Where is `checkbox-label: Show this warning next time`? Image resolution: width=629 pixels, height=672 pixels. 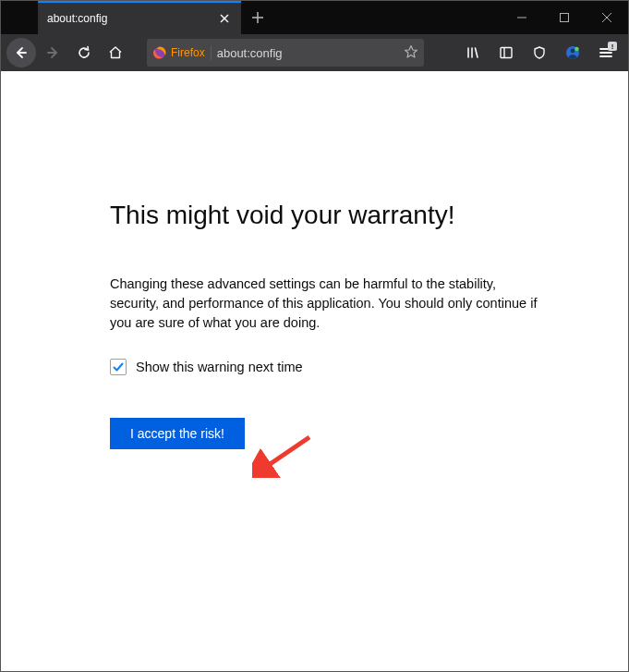 checkbox-label: Show this warning next time is located at coordinates (220, 367).